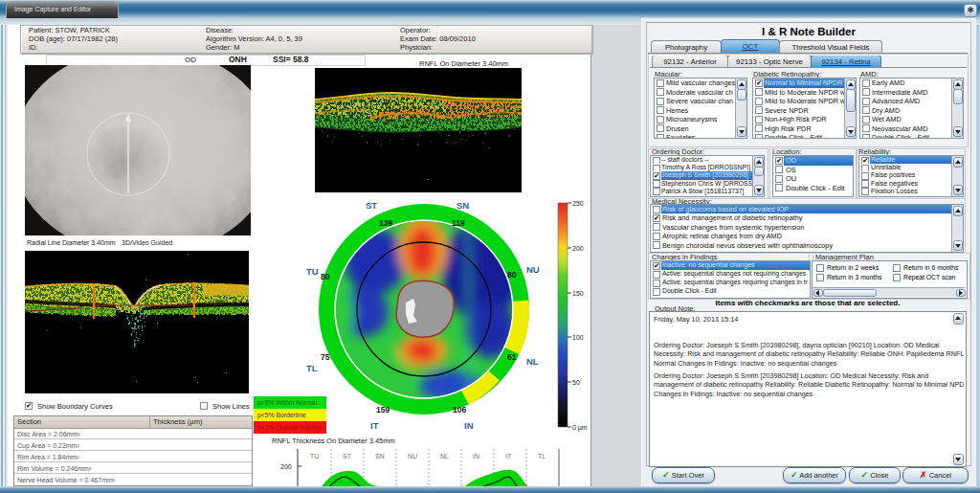  I want to click on svg-text: 100, so click(578, 337).